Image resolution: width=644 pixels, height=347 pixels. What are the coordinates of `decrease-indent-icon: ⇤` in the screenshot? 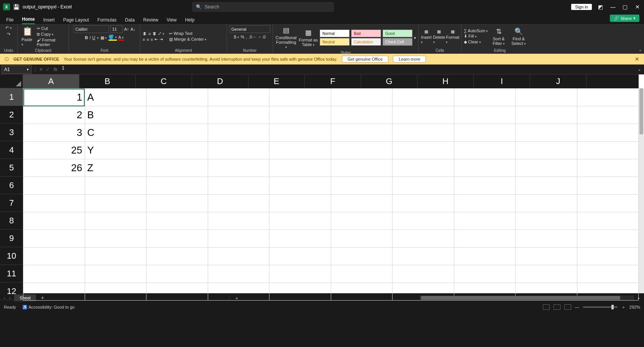 It's located at (156, 39).